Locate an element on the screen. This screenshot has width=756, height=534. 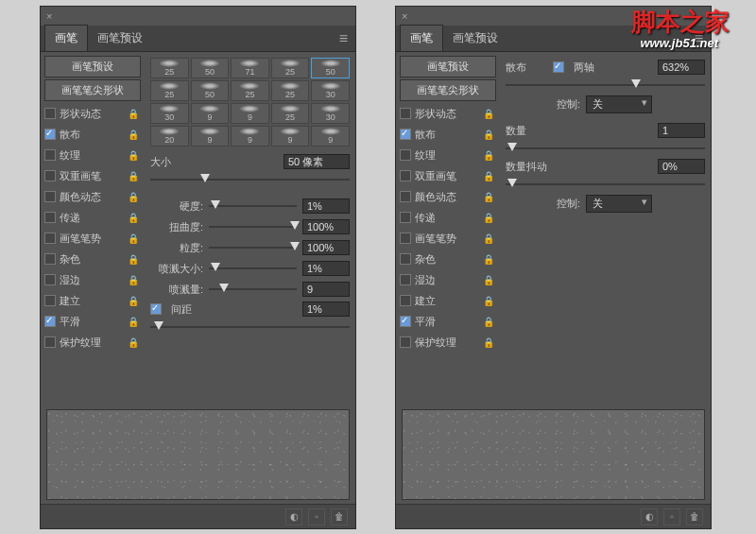
sidebar-item-smoothing: 平滑🔒 is located at coordinates (93, 321).